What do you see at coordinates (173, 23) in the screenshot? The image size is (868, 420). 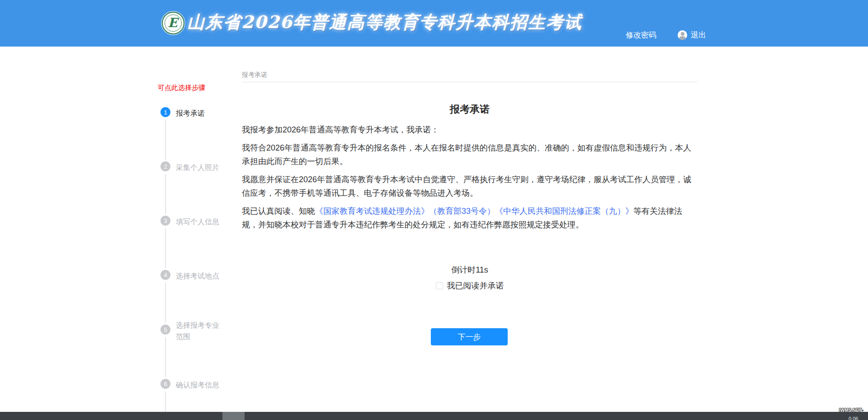 I see `logo-letter: E` at bounding box center [173, 23].